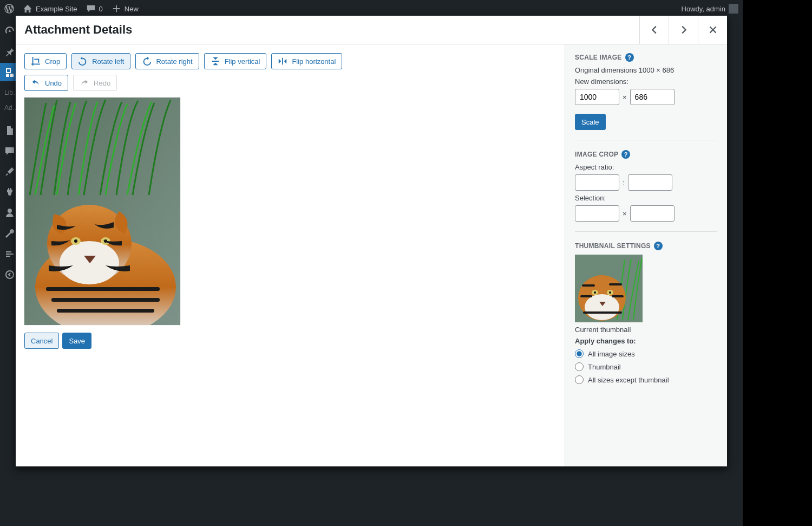 The width and height of the screenshot is (812, 526). Describe the element at coordinates (102, 211) in the screenshot. I see `image-preview` at that location.